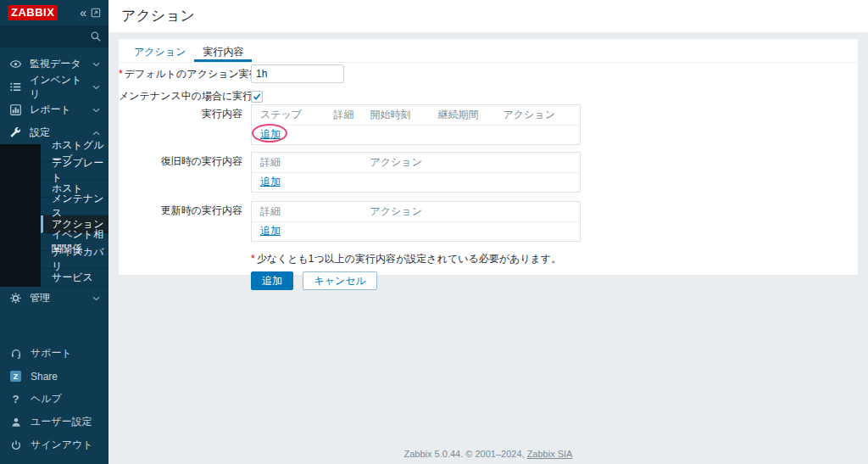 The image size is (868, 464). Describe the element at coordinates (96, 13) in the screenshot. I see `hide-sidebar-icon` at that location.